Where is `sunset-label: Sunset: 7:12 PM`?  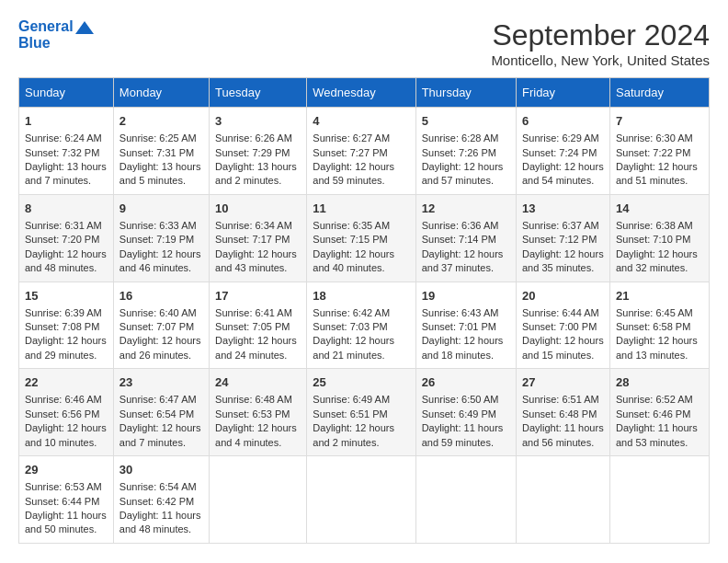
sunset-label: Sunset: 7:12 PM is located at coordinates (559, 239).